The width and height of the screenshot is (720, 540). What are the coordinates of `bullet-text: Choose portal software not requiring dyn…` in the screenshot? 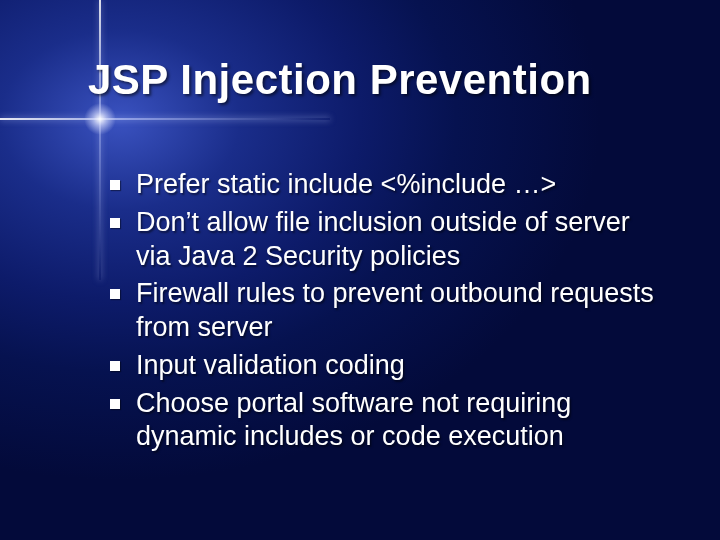 It's located at (403, 421).